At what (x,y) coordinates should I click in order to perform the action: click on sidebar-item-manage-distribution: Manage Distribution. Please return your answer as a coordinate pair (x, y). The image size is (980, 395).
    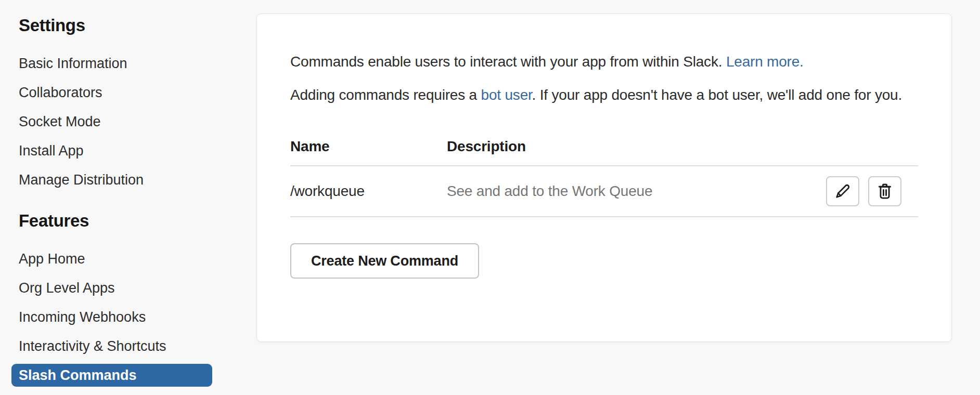
    Looking at the image, I should click on (112, 180).